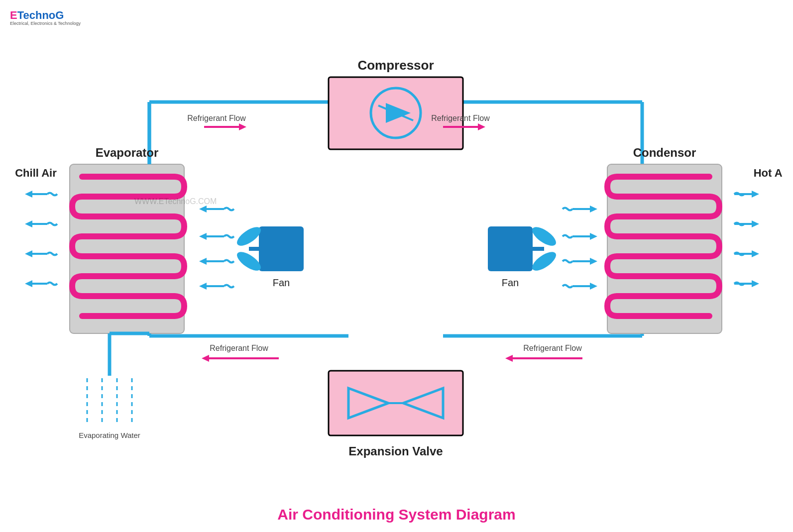 This screenshot has width=793, height=532. Describe the element at coordinates (45, 23) in the screenshot. I see `logo-subtitle: Electrical, Electronics & Technology` at that location.